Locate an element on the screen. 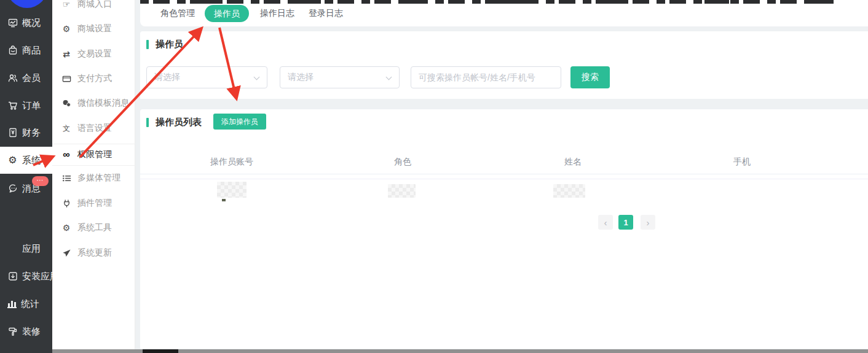  clipped-text-strip is located at coordinates (489, 2).